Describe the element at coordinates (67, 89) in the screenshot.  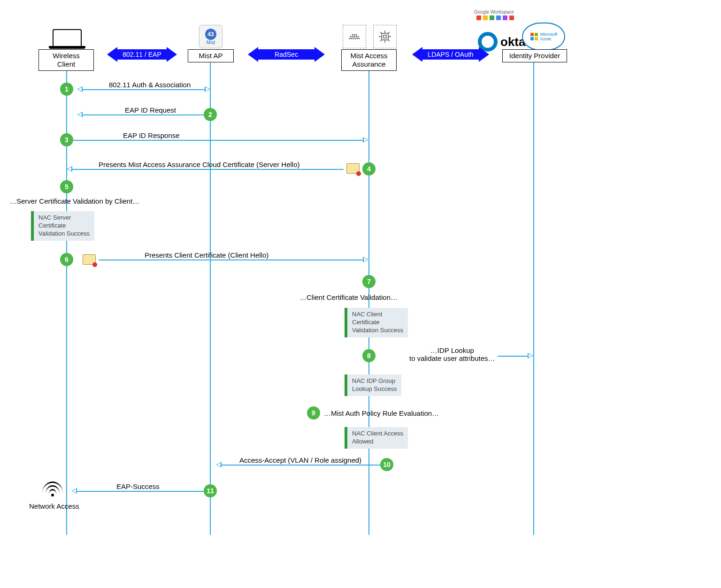
I see `step-1: 1` at that location.